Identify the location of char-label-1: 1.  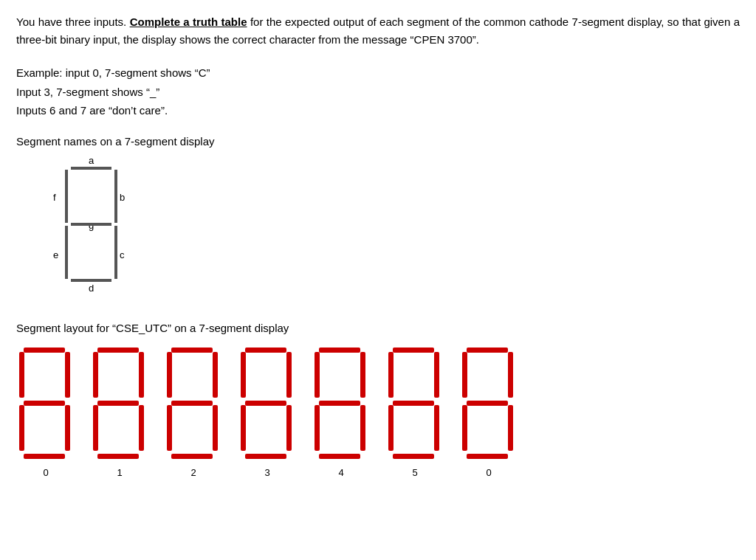
(120, 472).